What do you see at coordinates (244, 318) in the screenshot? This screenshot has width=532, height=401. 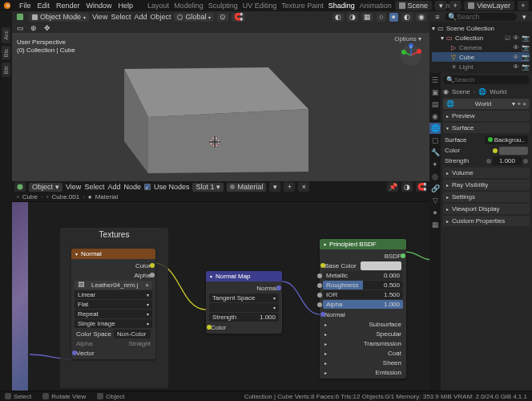 I see `strength-field: Strength1.000` at bounding box center [244, 318].